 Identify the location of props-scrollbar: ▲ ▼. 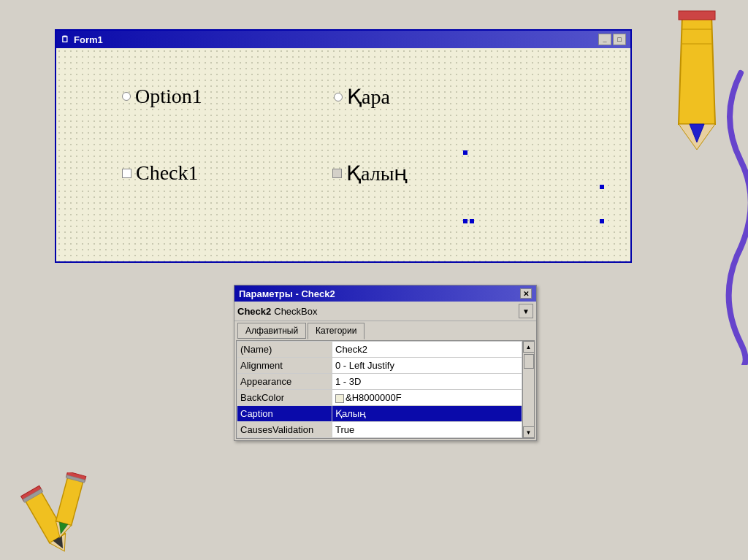
(528, 390).